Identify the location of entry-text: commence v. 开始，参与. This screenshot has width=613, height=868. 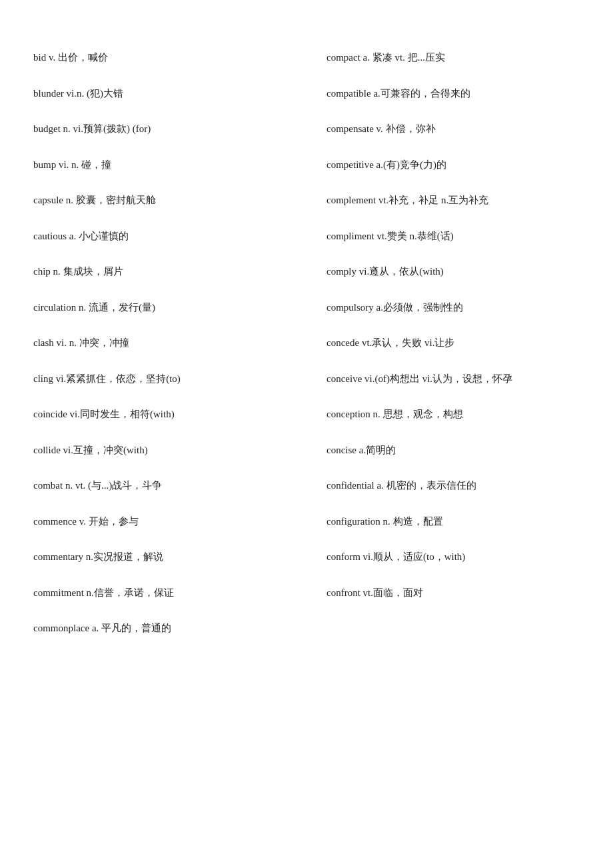
(86, 521).